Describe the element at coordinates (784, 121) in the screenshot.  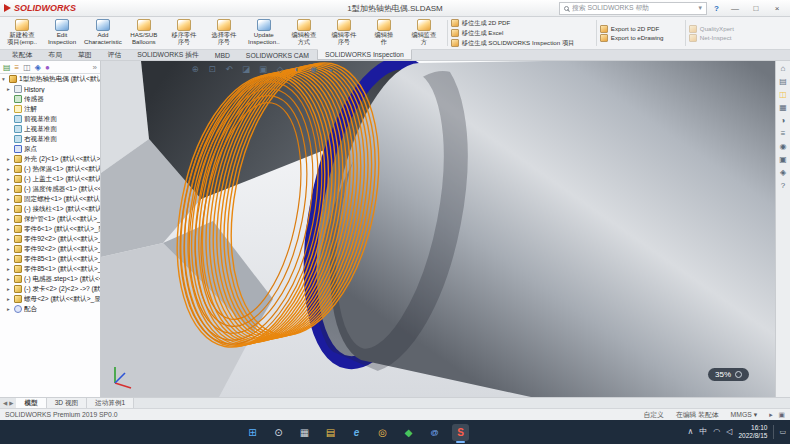
I see `task-pane-icon: ◑` at that location.